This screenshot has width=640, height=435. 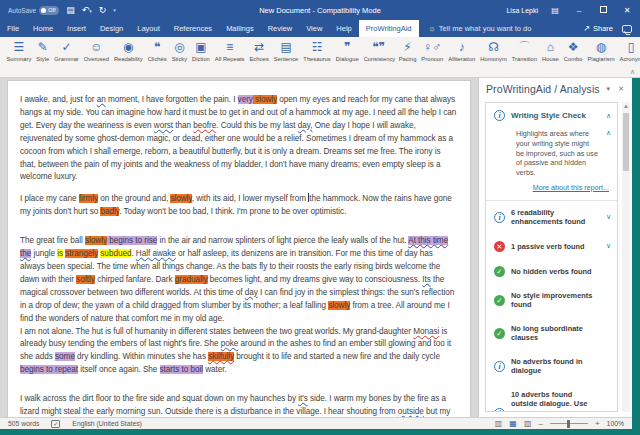 What do you see at coordinates (626, 142) in the screenshot?
I see `scrollbar-thumb` at bounding box center [626, 142].